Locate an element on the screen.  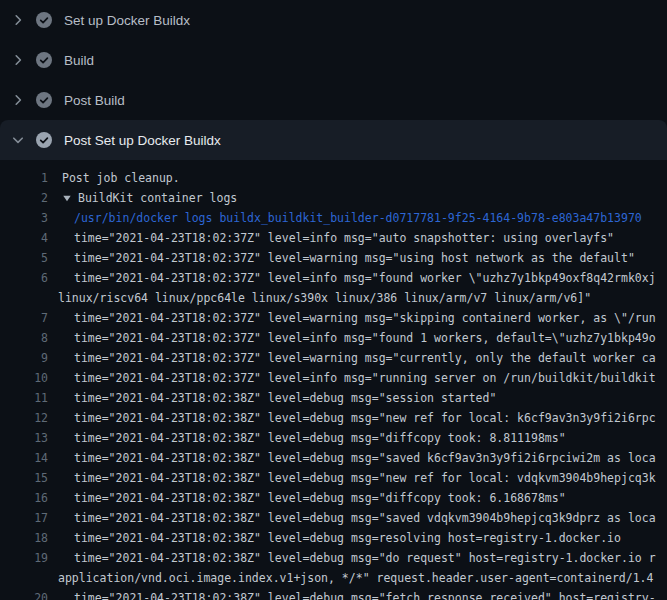
log-line: linux/riscv64 linux/ppc64le linux/s390x … is located at coordinates (334, 298).